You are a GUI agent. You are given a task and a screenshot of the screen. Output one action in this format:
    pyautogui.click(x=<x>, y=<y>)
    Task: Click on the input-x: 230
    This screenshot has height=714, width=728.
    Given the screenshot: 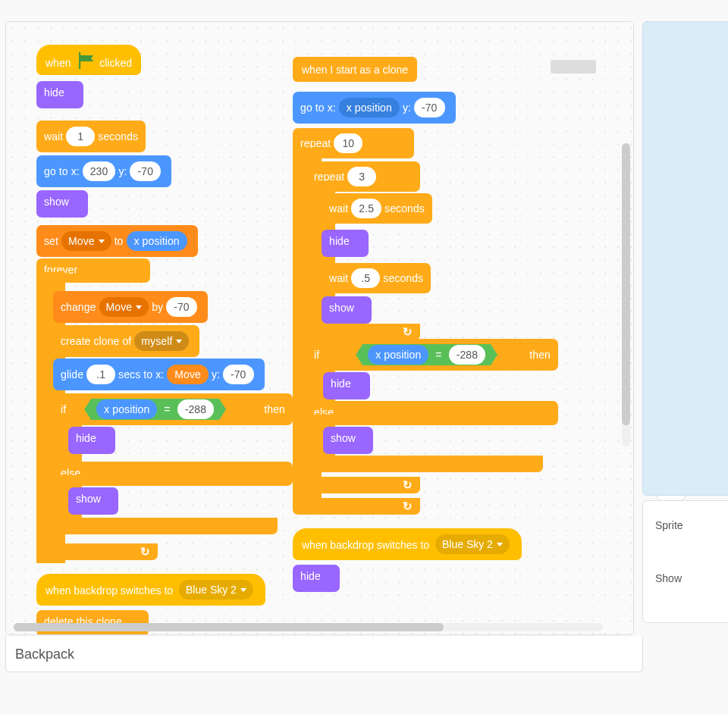 What is the action you would take?
    pyautogui.click(x=99, y=171)
    